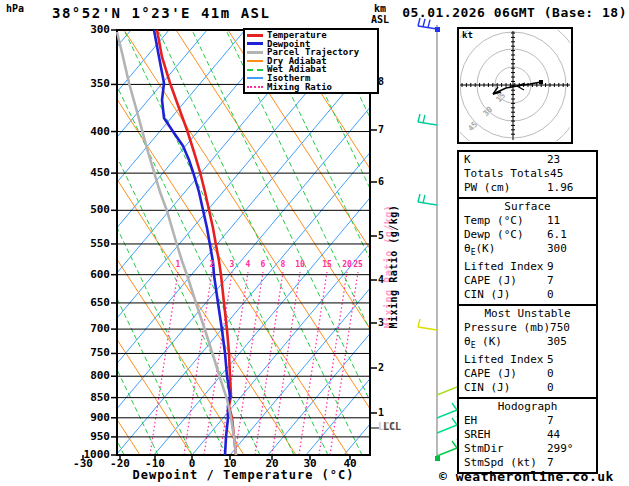 This screenshot has height=486, width=629. Describe the element at coordinates (569, 188) in the screenshot. I see `panel-row-value: 1.96` at that location.